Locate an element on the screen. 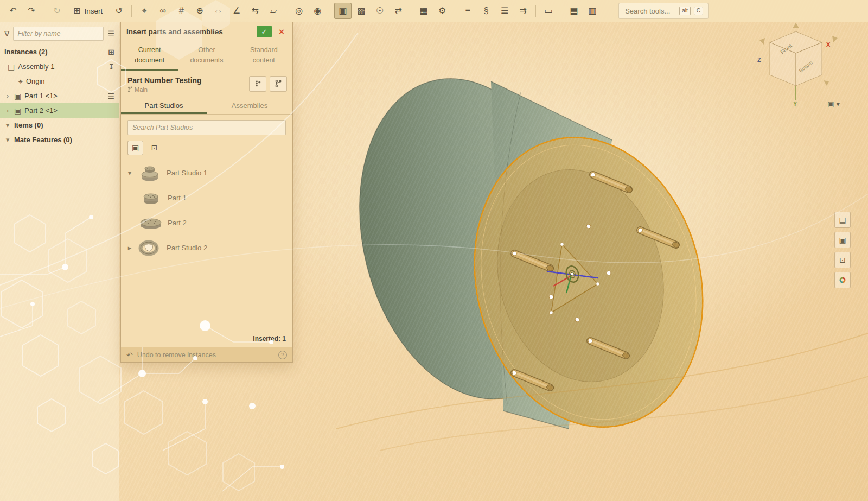 The image size is (868, 501). publish-icon: ☉ is located at coordinates (380, 11).